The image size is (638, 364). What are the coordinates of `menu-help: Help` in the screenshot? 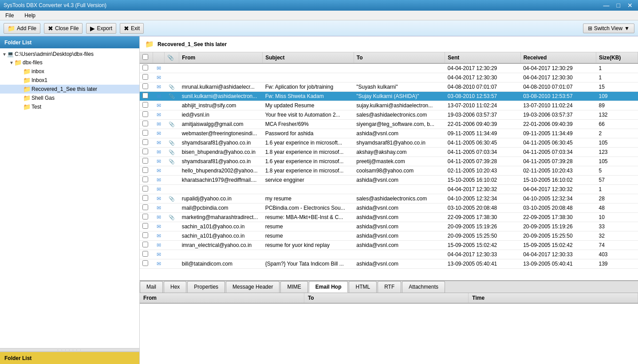 It's located at (30, 16).